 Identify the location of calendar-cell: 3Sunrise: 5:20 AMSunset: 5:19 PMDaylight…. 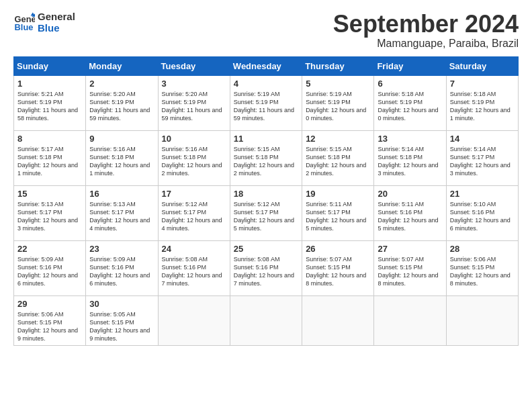
(193, 103).